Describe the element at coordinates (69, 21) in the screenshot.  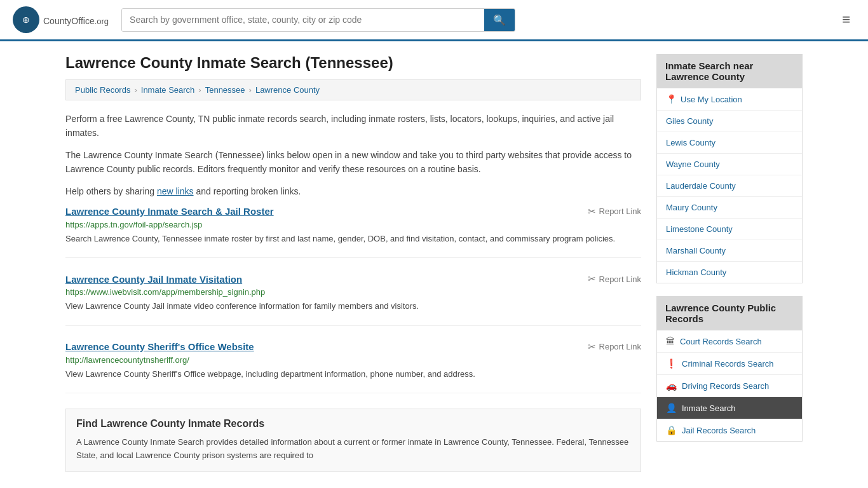
I see `logo-name: CountyOffice` at that location.